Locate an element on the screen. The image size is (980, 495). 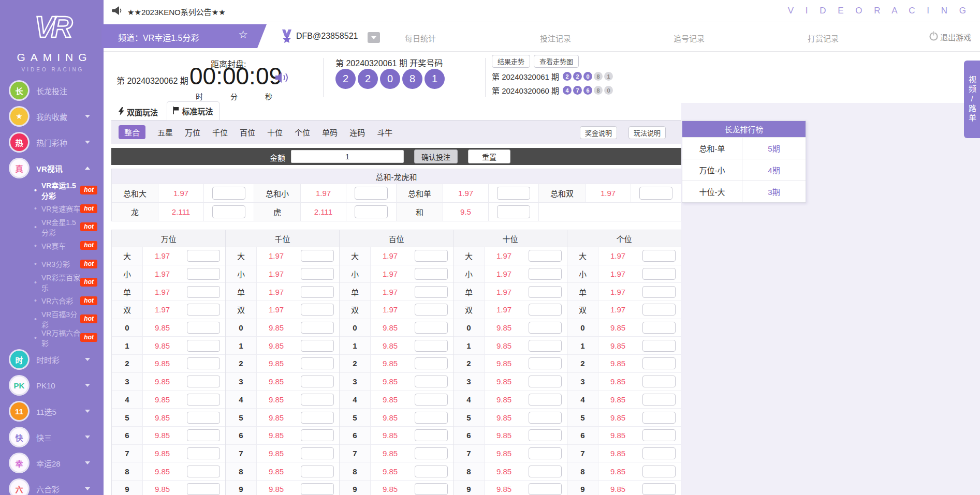
subtab-6: 个位 is located at coordinates (302, 132).